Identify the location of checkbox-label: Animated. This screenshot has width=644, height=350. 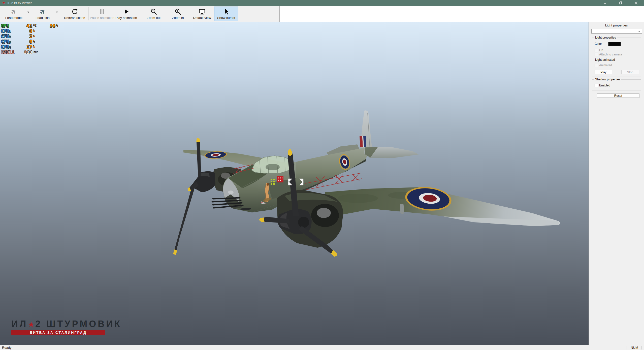
(606, 65).